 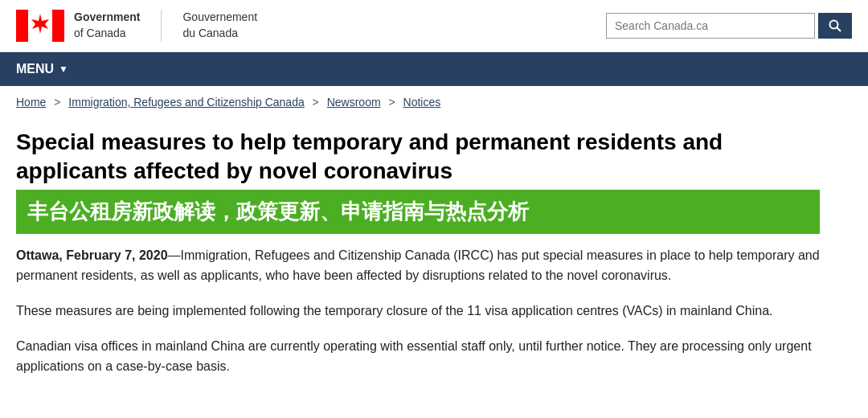 What do you see at coordinates (835, 26) in the screenshot?
I see `search-button` at bounding box center [835, 26].